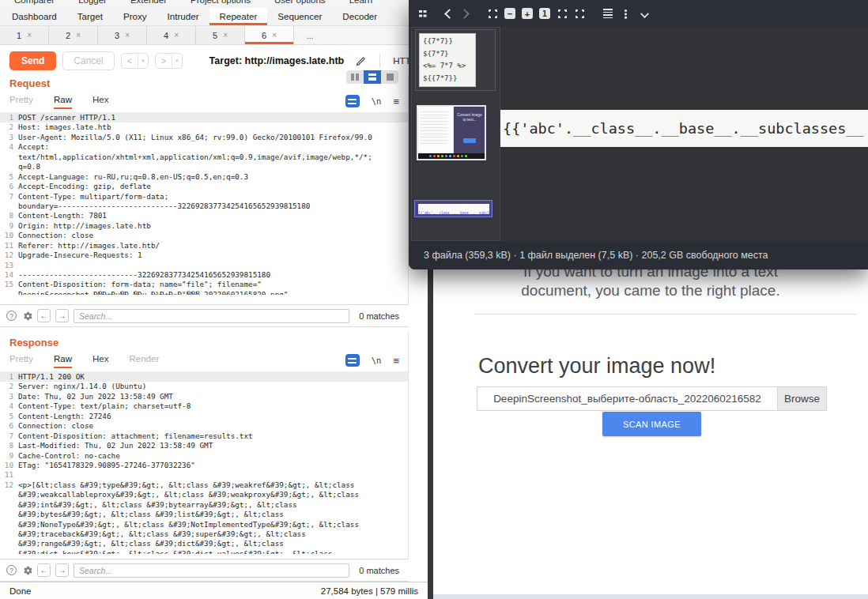  What do you see at coordinates (92, 2) in the screenshot?
I see `menu-tab: Logger` at bounding box center [92, 2].